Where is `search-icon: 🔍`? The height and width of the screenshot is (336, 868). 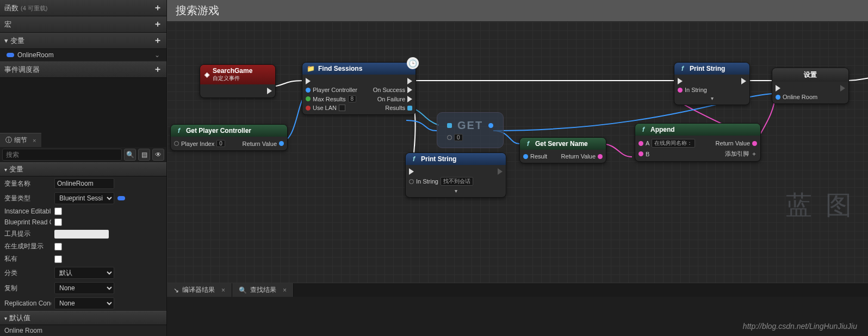
search-icon: 🔍 is located at coordinates (243, 290).